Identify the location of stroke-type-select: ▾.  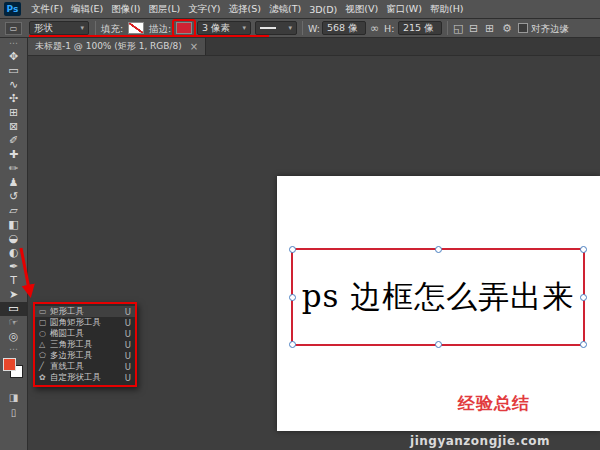
(276, 28).